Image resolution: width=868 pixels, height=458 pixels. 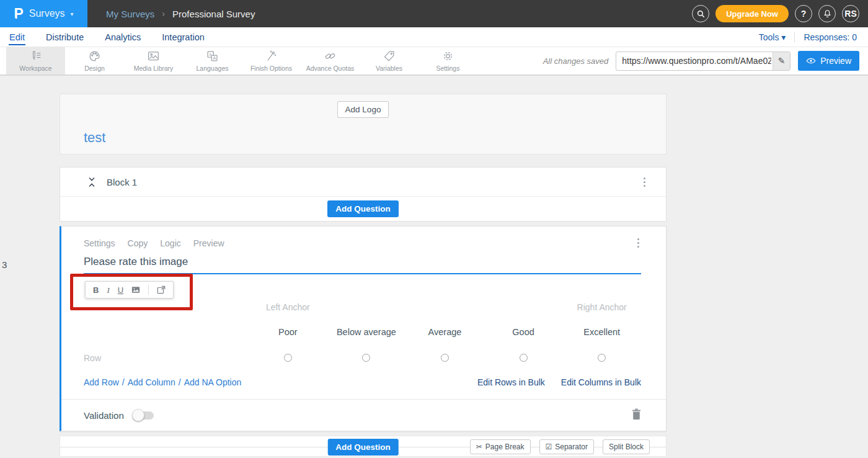 I want to click on question-preview-link: Preview, so click(x=209, y=243).